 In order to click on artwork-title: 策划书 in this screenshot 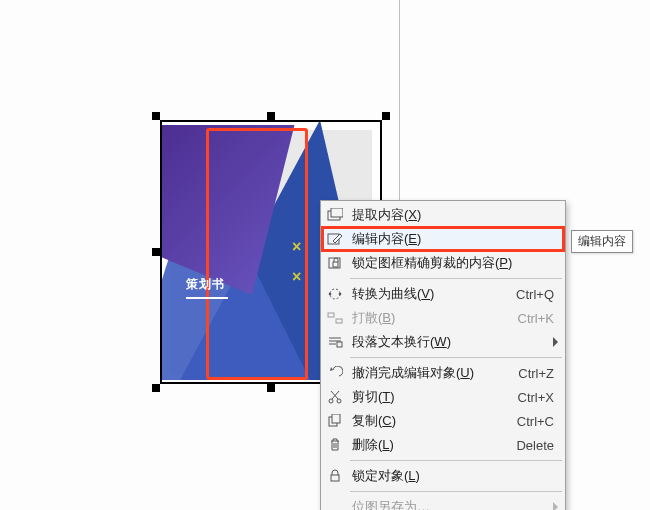, I will do `click(207, 288)`.